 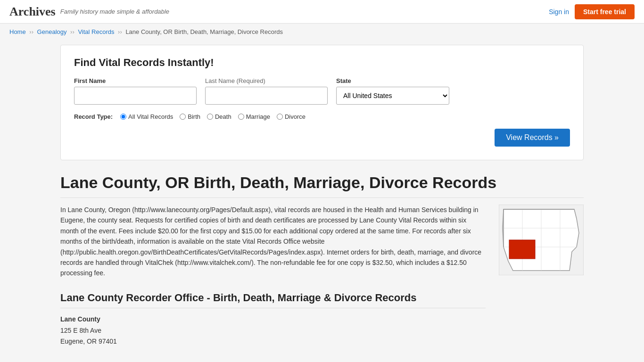 I want to click on record-type-birth-radio, so click(x=183, y=117).